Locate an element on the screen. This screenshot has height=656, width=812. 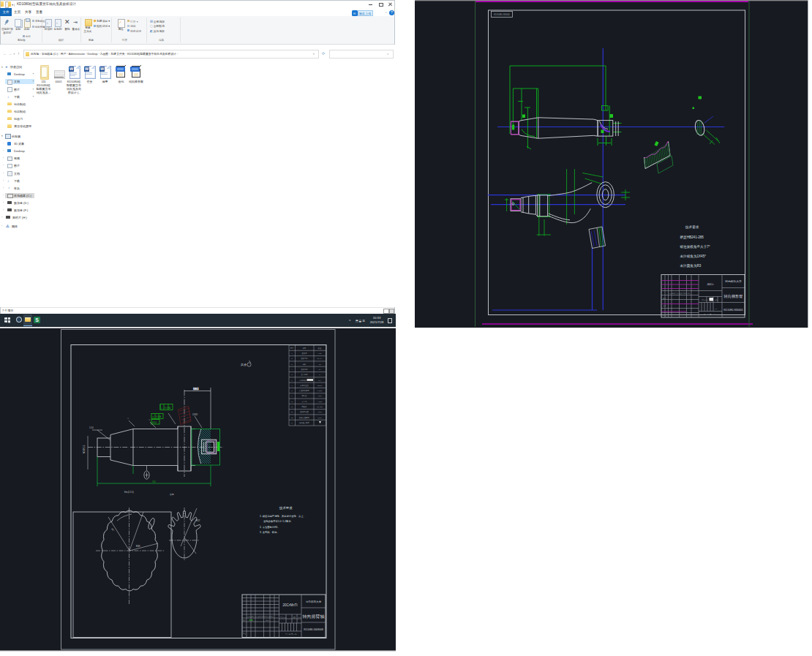
svg-text: 78mm is located at coordinates (320, 385).